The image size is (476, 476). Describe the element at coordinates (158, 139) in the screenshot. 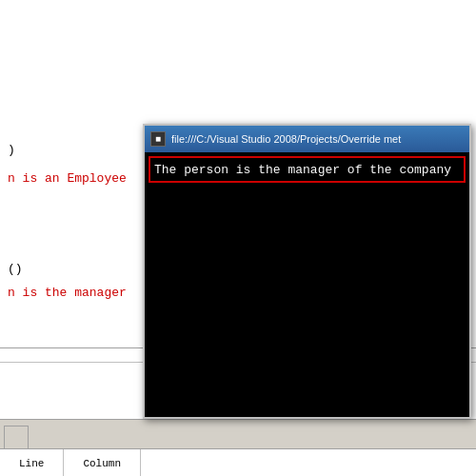

I see `console-icon: ■` at that location.